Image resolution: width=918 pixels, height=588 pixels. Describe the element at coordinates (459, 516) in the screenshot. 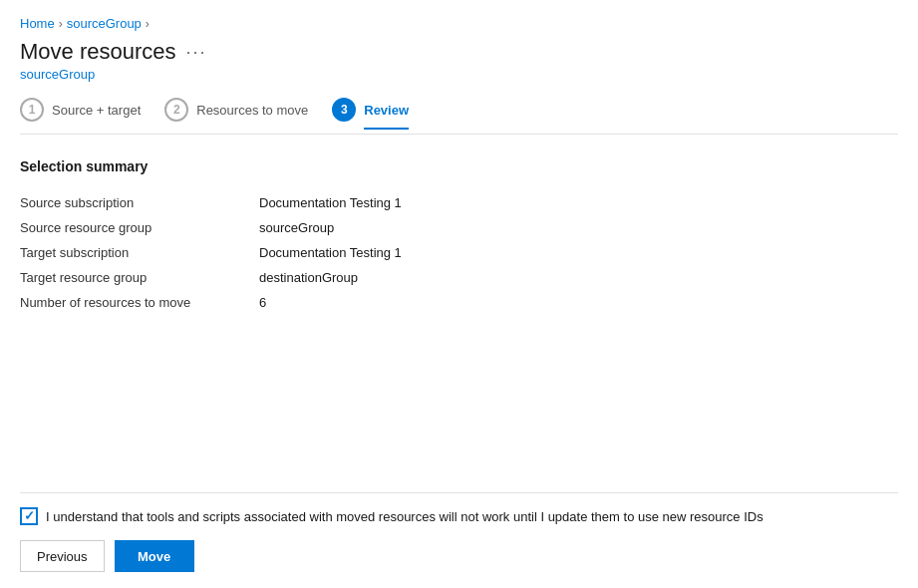

I see `acknowledgment-row: ✓ I understand that tools and scripts as…` at that location.